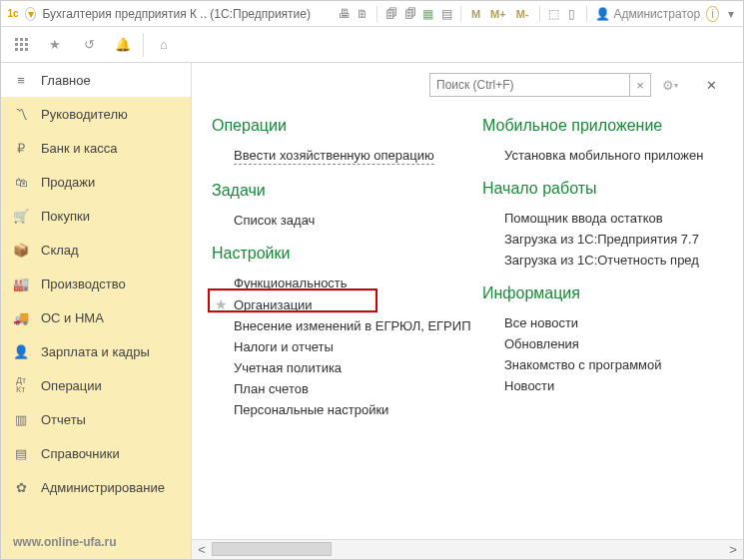 Image resolution: width=744 pixels, height=560 pixels. I want to click on sidebar-item-bank: ₽ Банк и касса, so click(96, 148).